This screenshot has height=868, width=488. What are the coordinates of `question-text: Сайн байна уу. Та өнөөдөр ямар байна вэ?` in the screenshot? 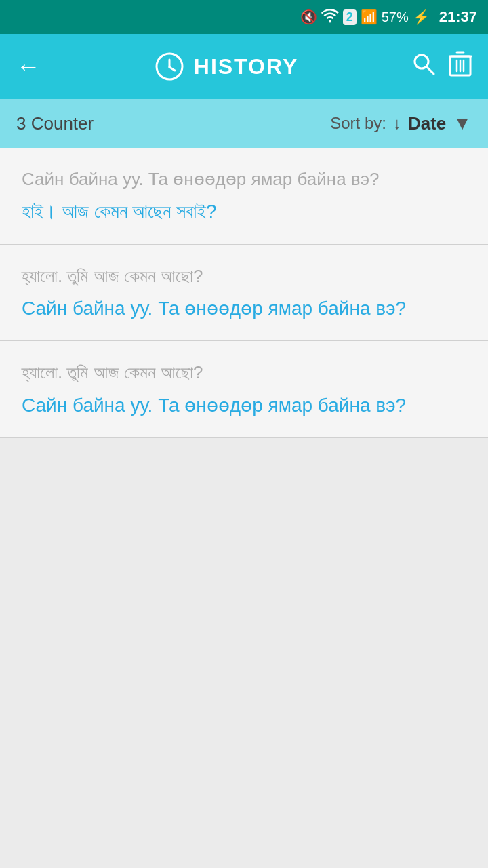 It's located at (244, 179).